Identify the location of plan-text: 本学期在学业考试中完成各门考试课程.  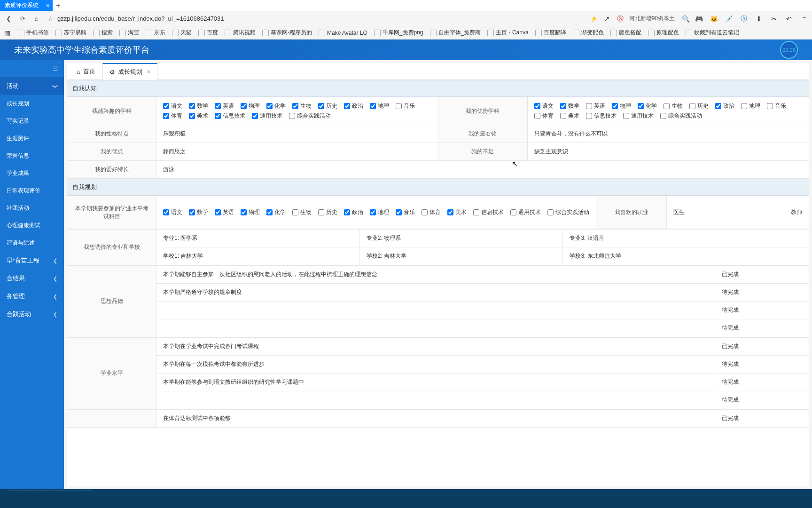
(436, 347).